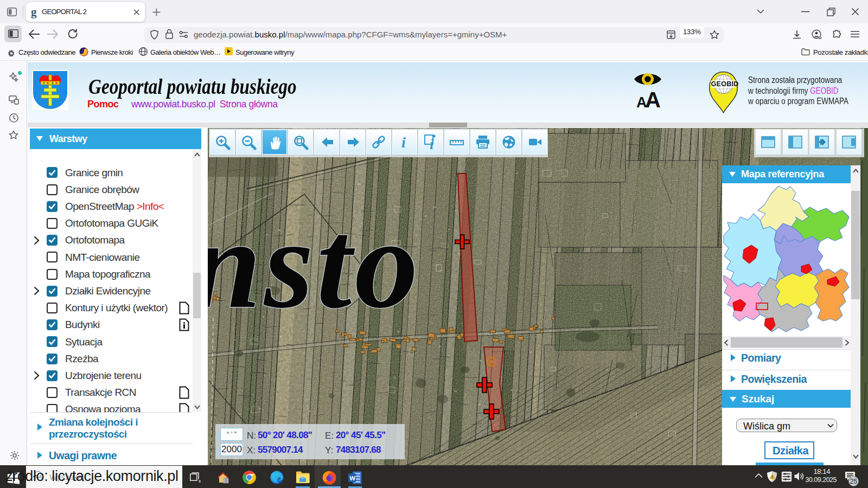 This screenshot has width=868, height=488. What do you see at coordinates (653, 98) in the screenshot?
I see `svg-text: A` at bounding box center [653, 98].